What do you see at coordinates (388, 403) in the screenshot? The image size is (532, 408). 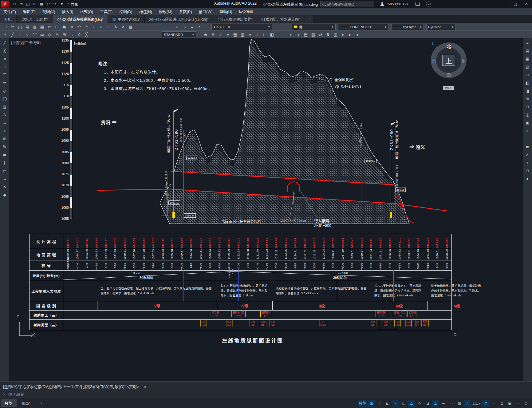 I see `infer-constraints-icon: ◣` at bounding box center [388, 403].